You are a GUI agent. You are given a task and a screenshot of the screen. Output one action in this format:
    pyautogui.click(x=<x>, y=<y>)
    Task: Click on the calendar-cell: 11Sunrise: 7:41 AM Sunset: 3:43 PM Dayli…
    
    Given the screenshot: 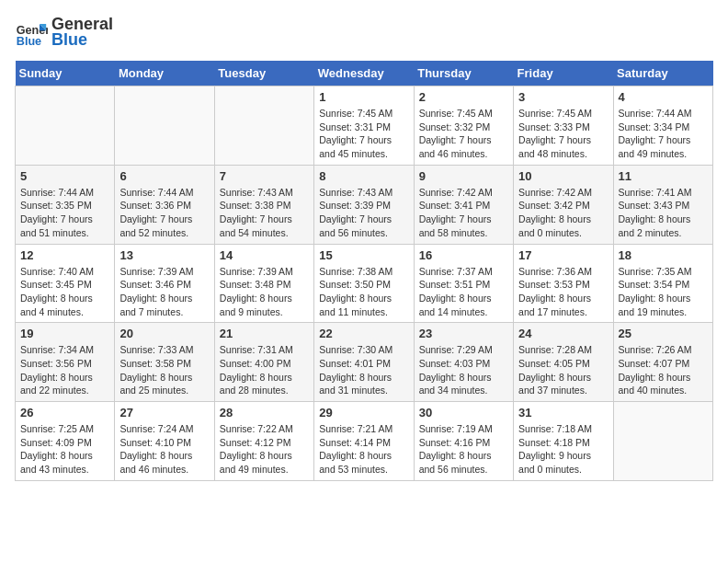 What is the action you would take?
    pyautogui.click(x=663, y=204)
    